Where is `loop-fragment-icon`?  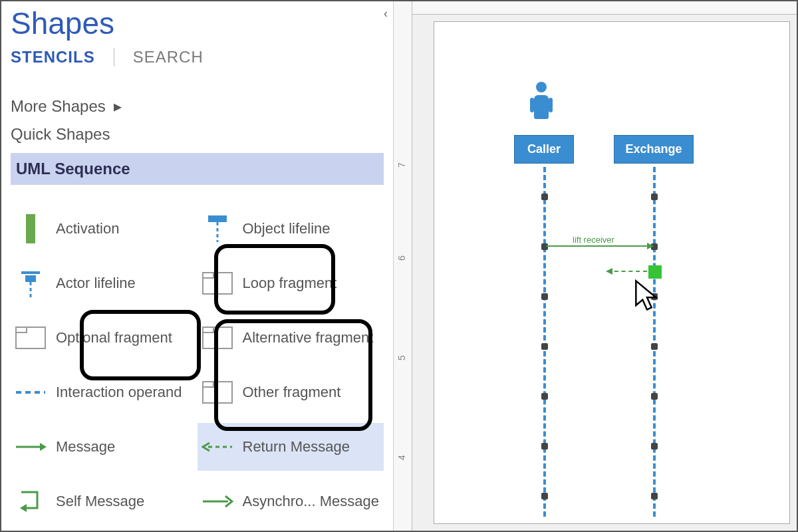 loop-fragment-icon is located at coordinates (217, 283).